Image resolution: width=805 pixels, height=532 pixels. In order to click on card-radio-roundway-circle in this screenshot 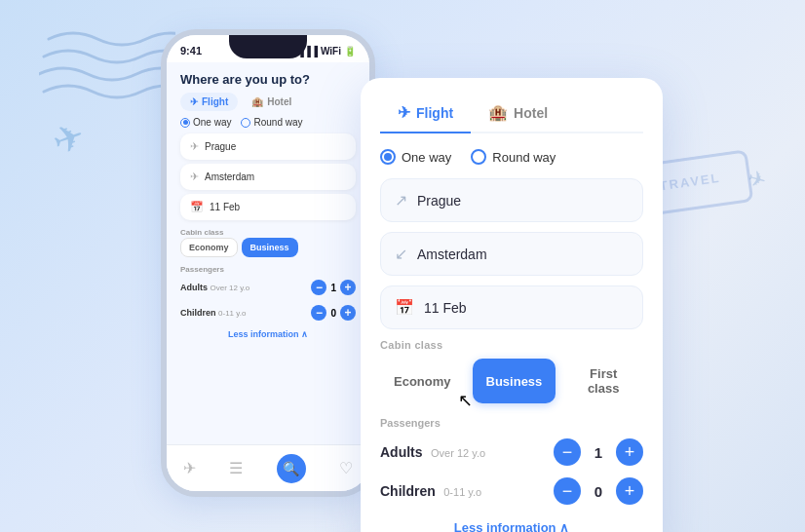, I will do `click(479, 157)`.